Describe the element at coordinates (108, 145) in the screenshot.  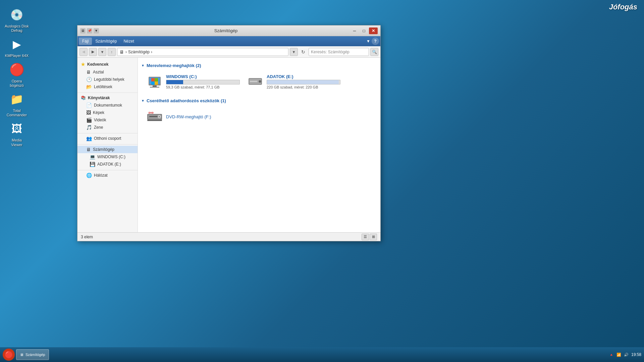
I see `sidebar: ★ Kedvencek 🖥 Asztal 🕐 Legutóbbi helyek …` at that location.